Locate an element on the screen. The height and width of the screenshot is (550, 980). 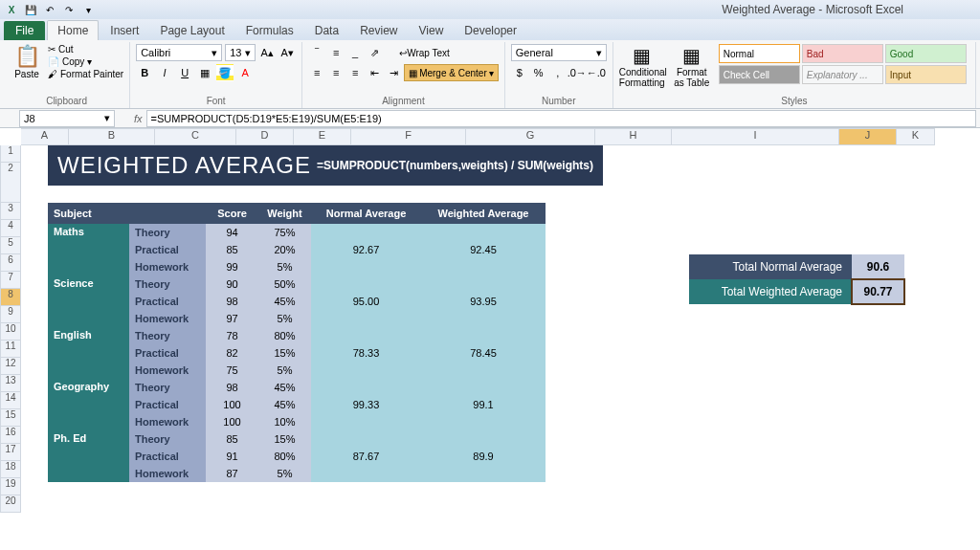
table-row: MathsTheory9475%92.6792.45 is located at coordinates (297, 232).